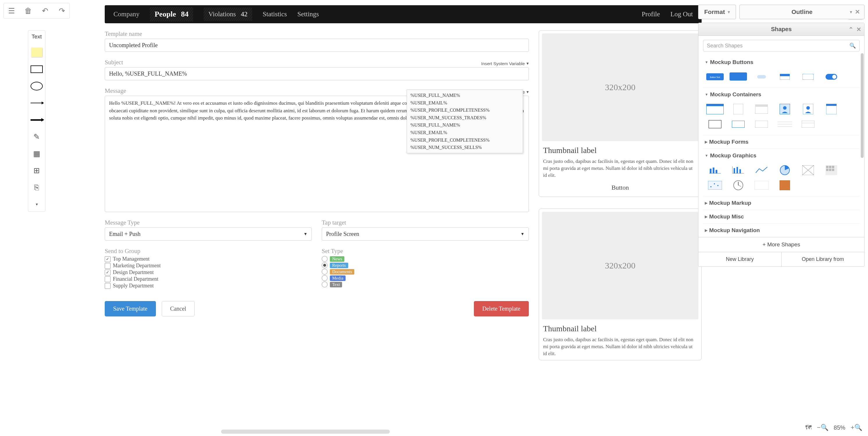 The height and width of the screenshot is (436, 868). Describe the element at coordinates (317, 45) in the screenshot. I see `template-name-input: Uncompleted Profile` at that location.